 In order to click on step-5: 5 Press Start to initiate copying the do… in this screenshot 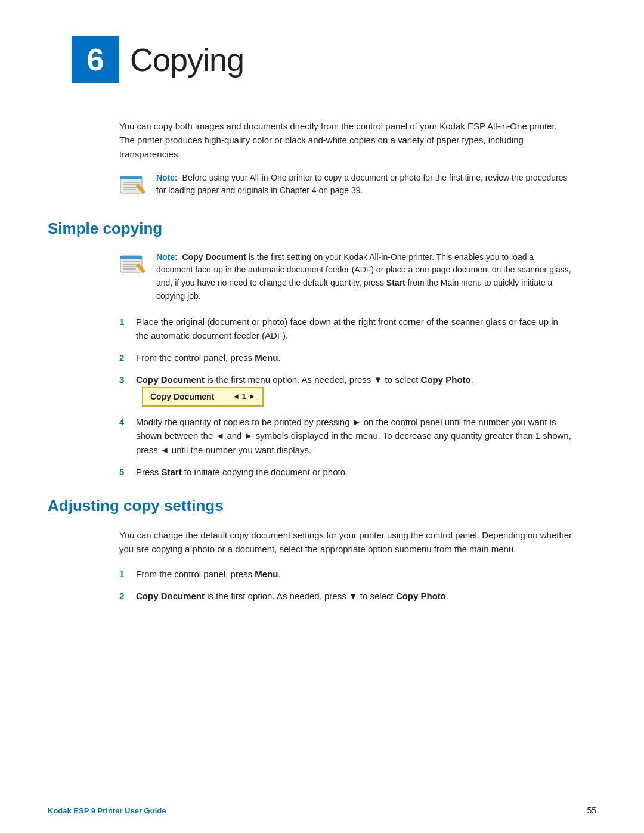, I will do `click(346, 472)`.